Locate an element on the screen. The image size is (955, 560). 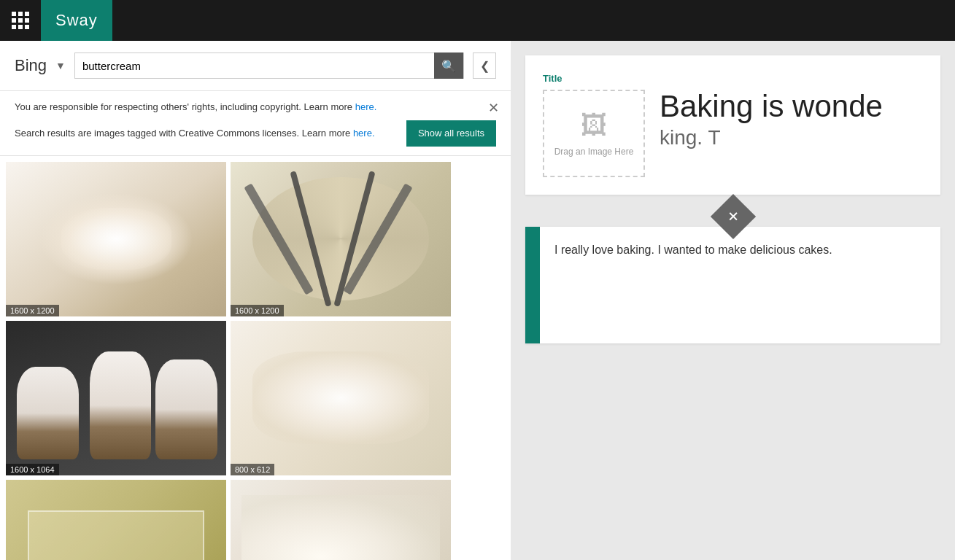
sway-body-card: I really love baking. I wanted to make d… is located at coordinates (732, 285).